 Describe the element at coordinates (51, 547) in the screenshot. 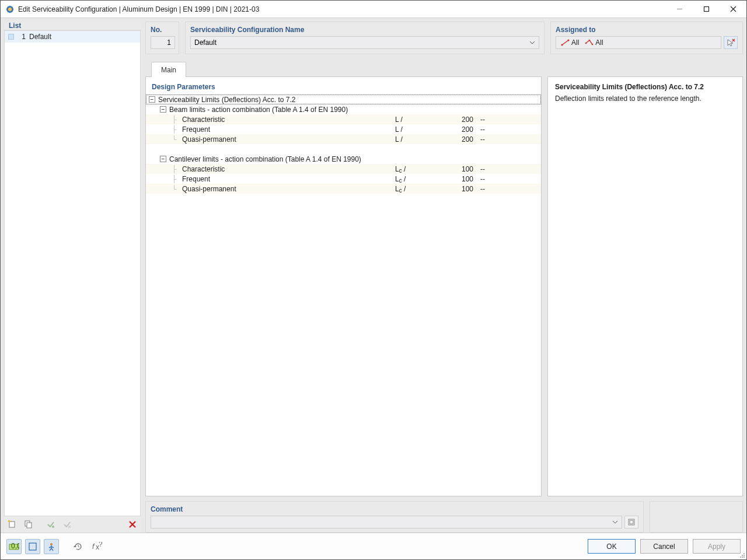

I see `person-icon` at that location.